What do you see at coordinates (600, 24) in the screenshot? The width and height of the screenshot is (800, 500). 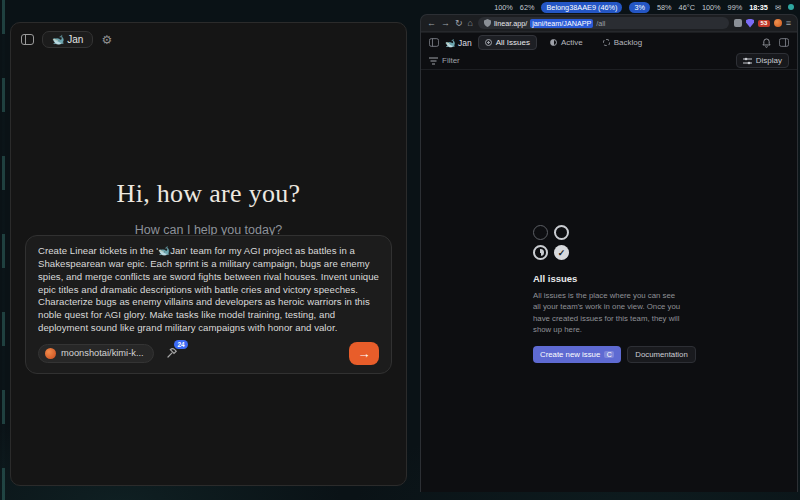 I see `url-suffix: /all` at bounding box center [600, 24].